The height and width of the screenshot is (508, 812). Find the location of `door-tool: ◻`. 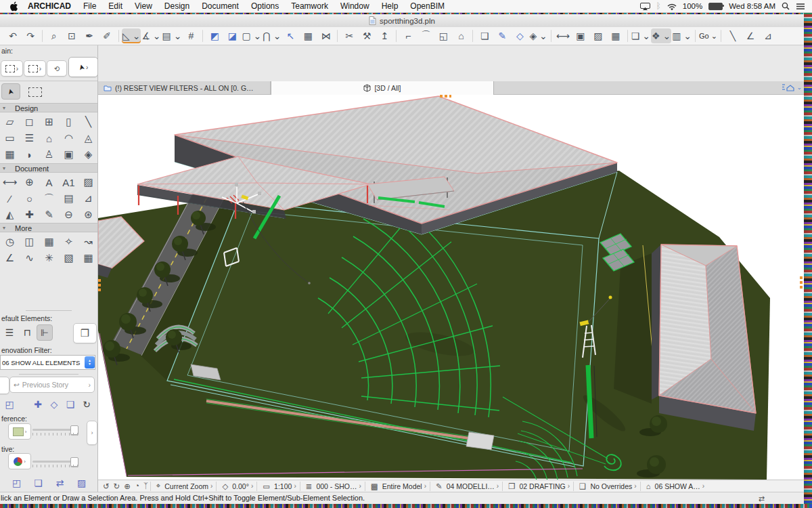

door-tool: ◻ is located at coordinates (30, 122).